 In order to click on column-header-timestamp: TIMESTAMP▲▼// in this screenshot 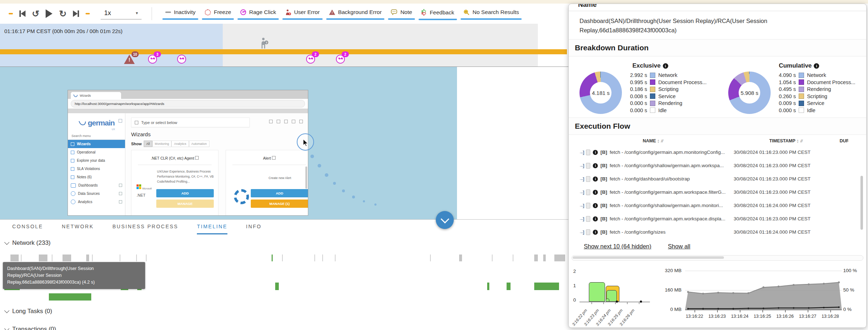, I will do `click(787, 141)`.